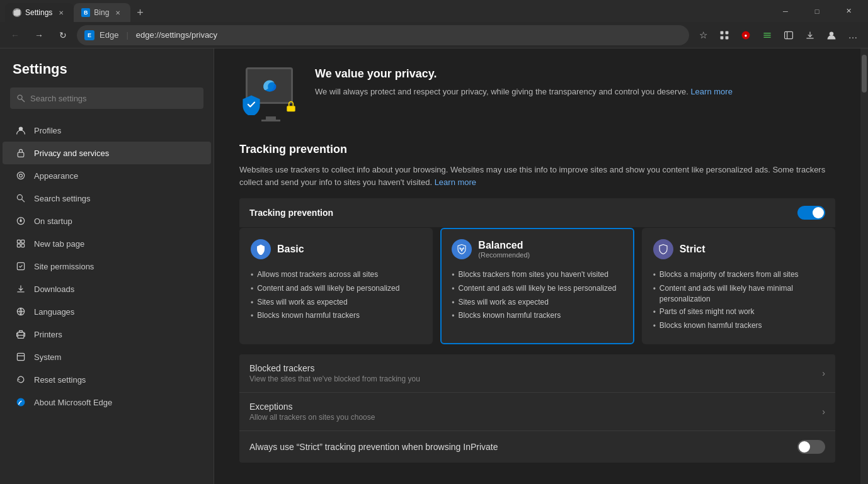 Image resolution: width=868 pixels, height=484 pixels. What do you see at coordinates (703, 35) in the screenshot?
I see `favorites-button: ☆` at bounding box center [703, 35].